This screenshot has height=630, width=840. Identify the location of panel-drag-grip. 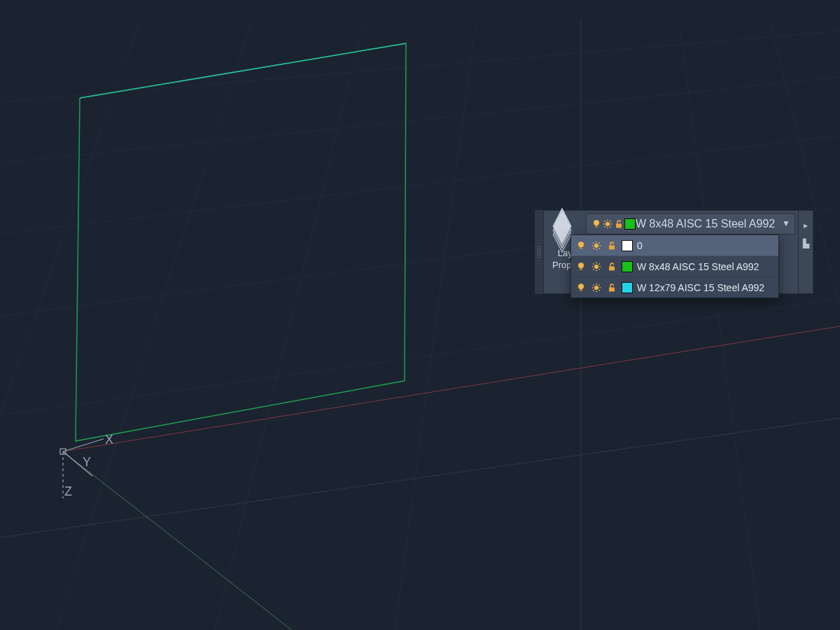
(539, 252).